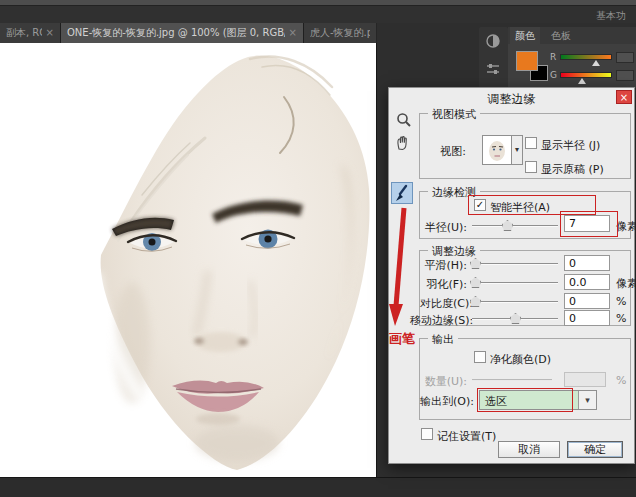 The width and height of the screenshot is (636, 497). Describe the element at coordinates (589, 224) in the screenshot. I see `annotation-box-radius-value` at that location.